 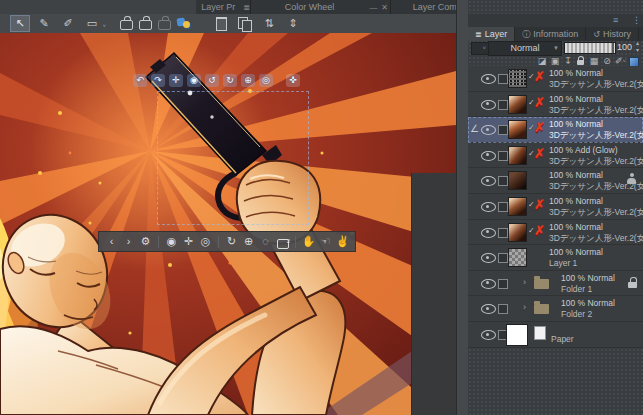 I want to click on object-move-icon: ⊕, so click(x=248, y=242).